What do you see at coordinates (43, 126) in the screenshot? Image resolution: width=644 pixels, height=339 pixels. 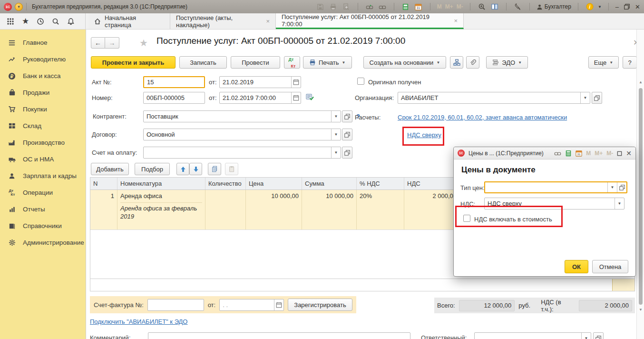 I see `sidebar-item-warehouse: Склад` at bounding box center [43, 126].